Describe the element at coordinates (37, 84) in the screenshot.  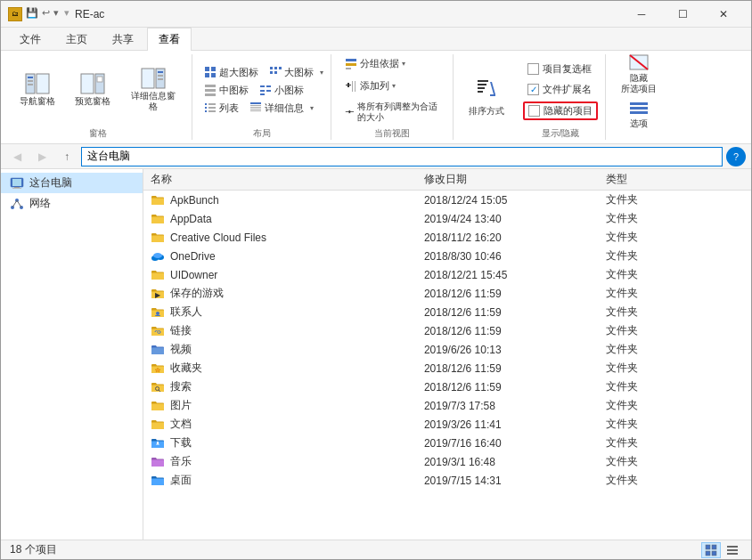
I see `nav-pane-icon` at that location.